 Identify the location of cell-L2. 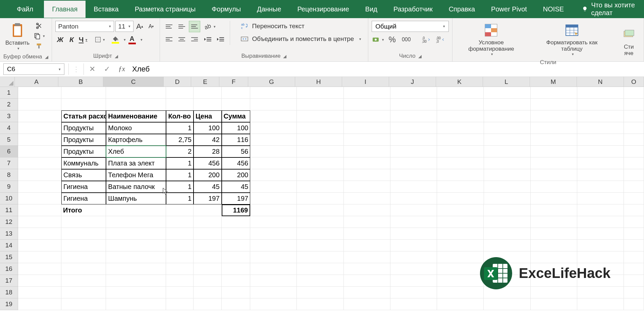
(507, 105).